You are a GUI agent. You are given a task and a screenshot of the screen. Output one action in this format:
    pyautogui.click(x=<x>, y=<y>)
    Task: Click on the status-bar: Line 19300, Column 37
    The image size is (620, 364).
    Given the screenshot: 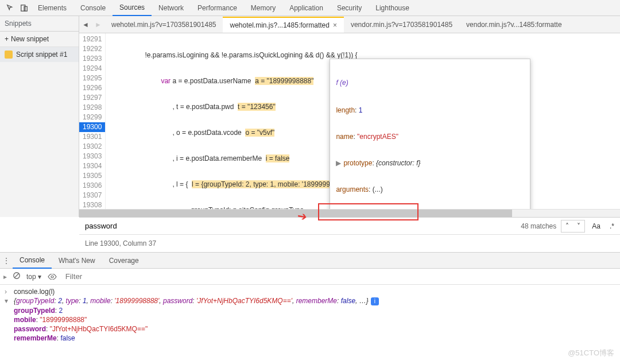 What is the action you would take?
    pyautogui.click(x=350, y=243)
    